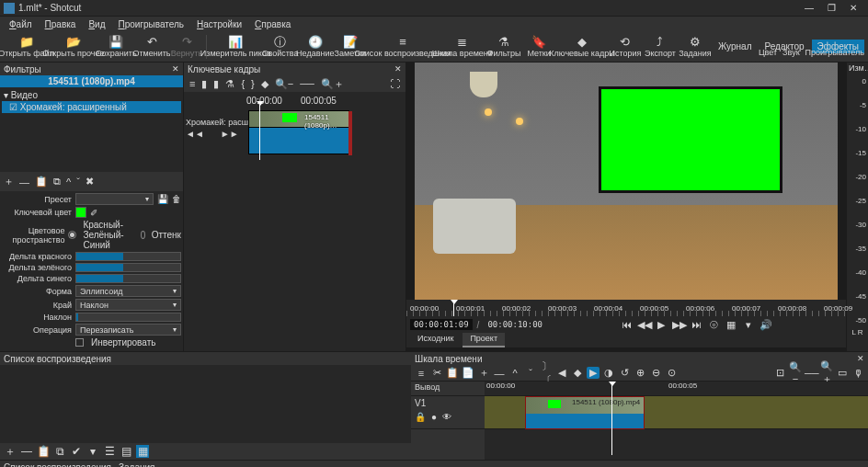 This screenshot has height=467, width=868. Describe the element at coordinates (114, 199) in the screenshot. I see `preset-combo` at that location.